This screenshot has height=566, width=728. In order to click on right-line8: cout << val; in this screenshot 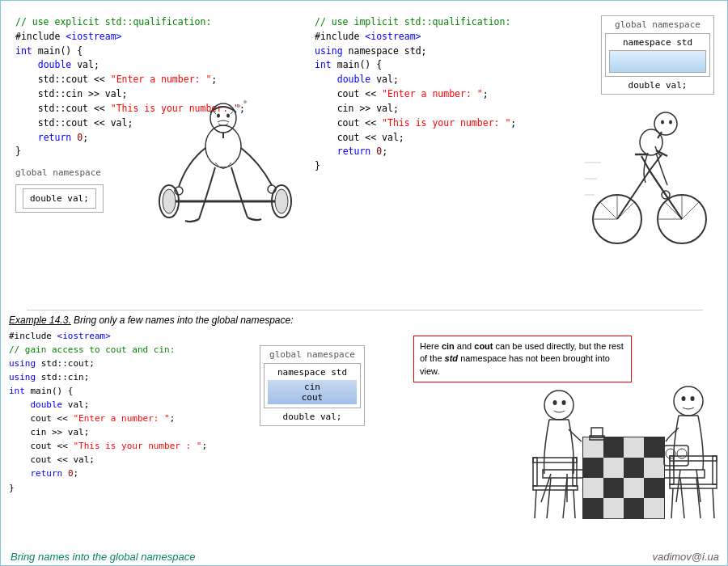, I will do `click(462, 138)`.